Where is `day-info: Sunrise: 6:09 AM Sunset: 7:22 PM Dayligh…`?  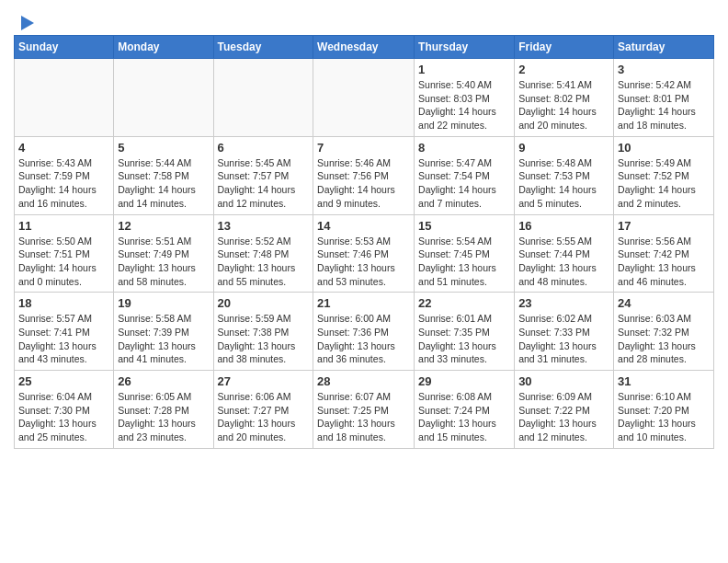
day-info: Sunrise: 6:09 AM Sunset: 7:22 PM Dayligh… is located at coordinates (564, 418).